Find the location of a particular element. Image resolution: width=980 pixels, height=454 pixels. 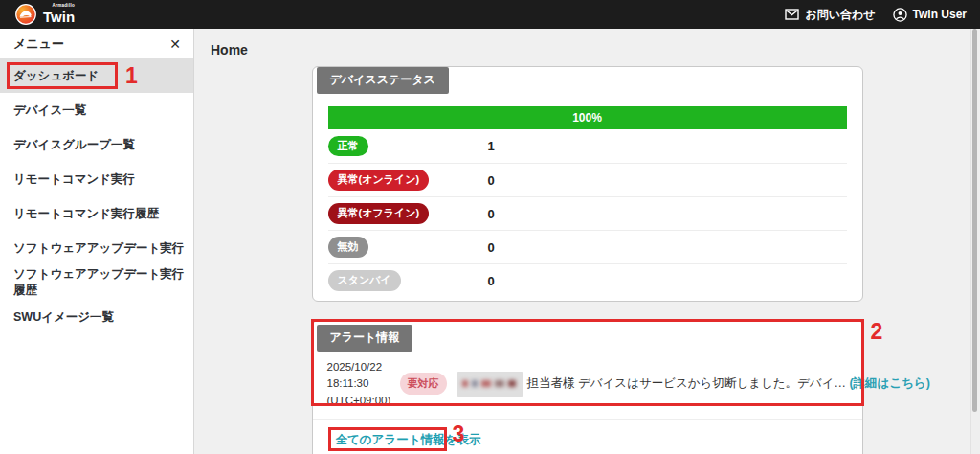

contact-button: お問い合わせ is located at coordinates (830, 15).